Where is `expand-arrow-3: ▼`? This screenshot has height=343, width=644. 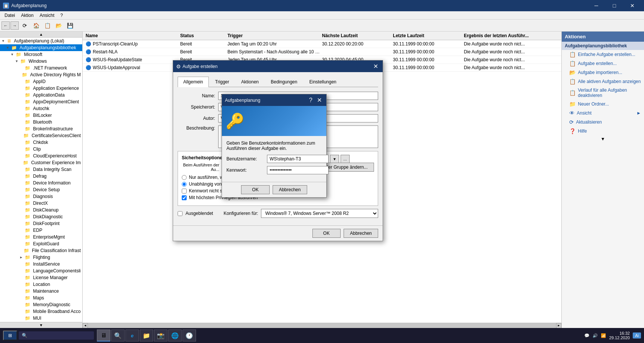
expand-arrow-3: ▼ is located at coordinates (17, 61).